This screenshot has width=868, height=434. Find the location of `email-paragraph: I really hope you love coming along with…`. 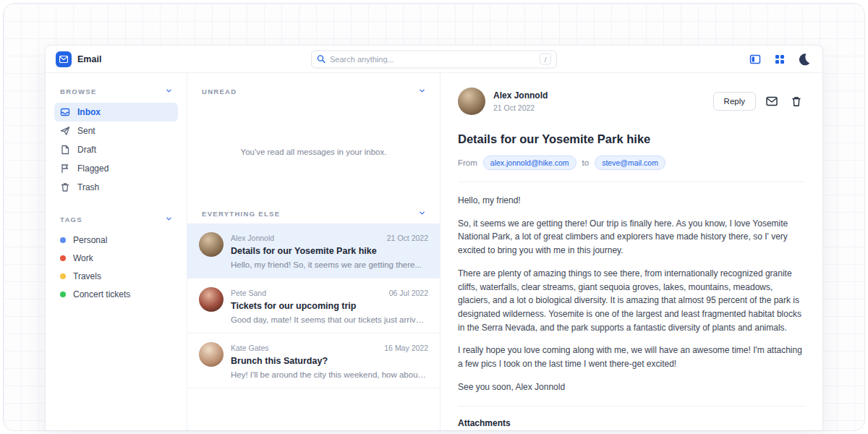

email-paragraph: I really hope you love coming along with… is located at coordinates (631, 357).